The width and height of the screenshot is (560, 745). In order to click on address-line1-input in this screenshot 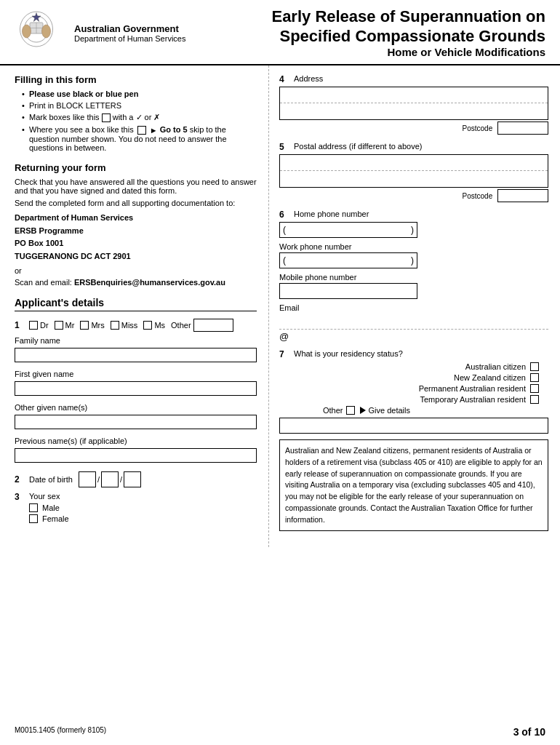, I will do `click(414, 95)`.